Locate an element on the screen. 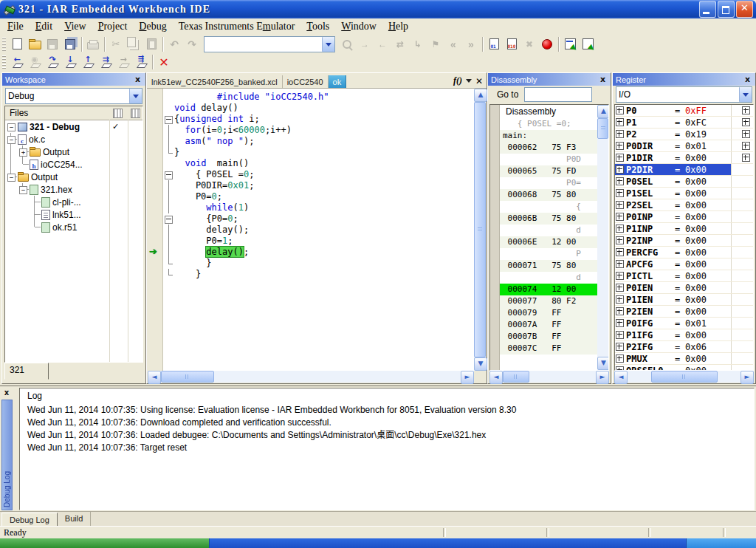 The image size is (756, 548). disasm-source-row: P0D is located at coordinates (549, 160).